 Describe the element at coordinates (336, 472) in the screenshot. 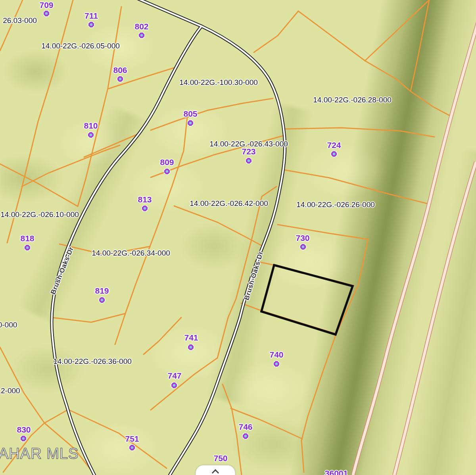

I see `lot-number-label: 36001` at that location.